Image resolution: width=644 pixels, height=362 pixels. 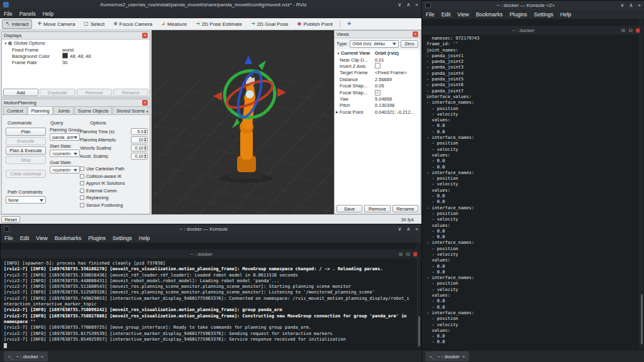 What do you see at coordinates (409, 44) in the screenshot?
I see `zero-button: Zero` at bounding box center [409, 44].